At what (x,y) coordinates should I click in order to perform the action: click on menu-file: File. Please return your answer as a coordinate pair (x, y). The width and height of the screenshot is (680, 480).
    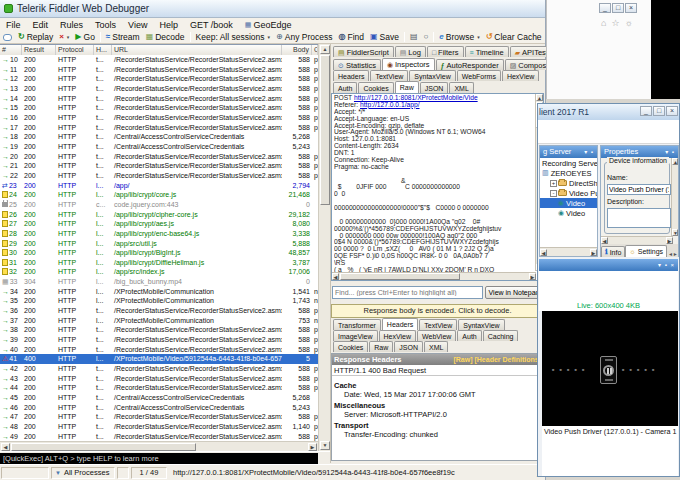
    Looking at the image, I should click on (14, 25).